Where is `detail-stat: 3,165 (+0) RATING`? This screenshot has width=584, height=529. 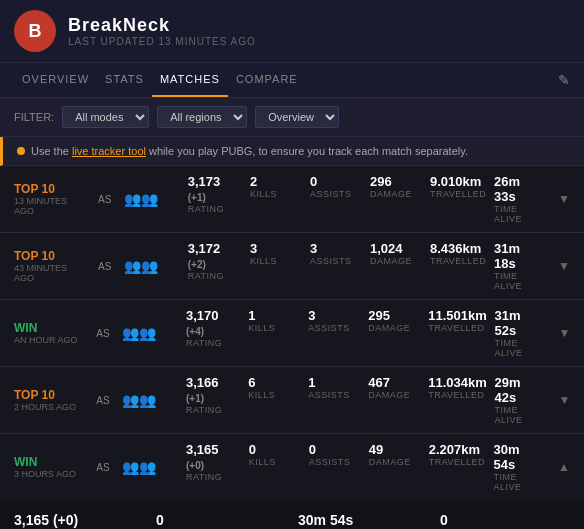
detail-stat: 3,165 (+0) RATING is located at coordinates (79, 520).